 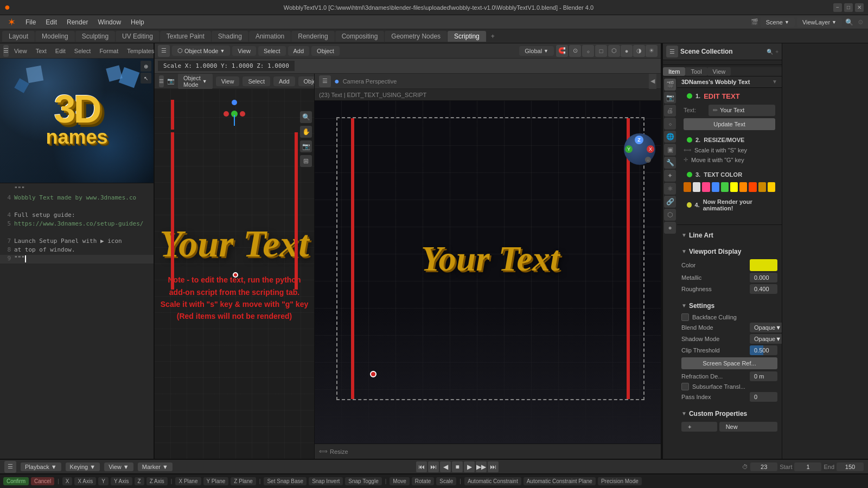 I want to click on custom-props-header: ▼ Custom Properties, so click(x=729, y=414).